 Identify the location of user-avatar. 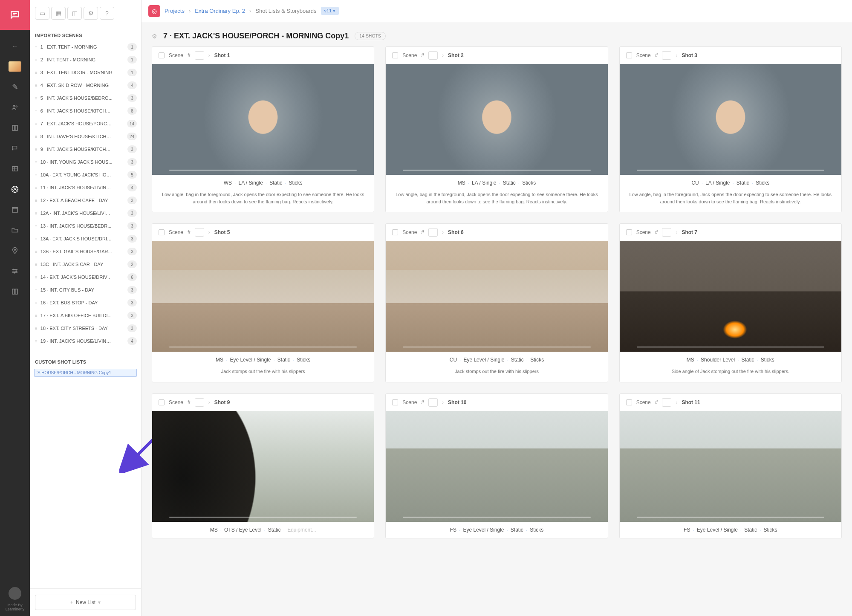
(15, 593).